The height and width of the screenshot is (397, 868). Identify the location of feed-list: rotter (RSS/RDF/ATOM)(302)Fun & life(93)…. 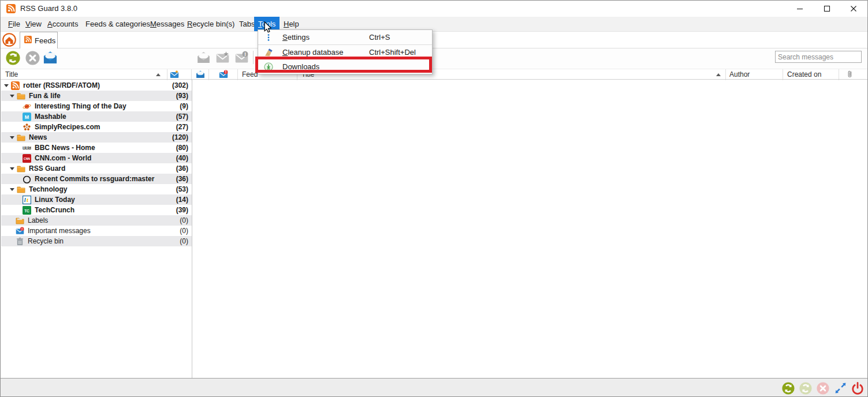
(96, 163).